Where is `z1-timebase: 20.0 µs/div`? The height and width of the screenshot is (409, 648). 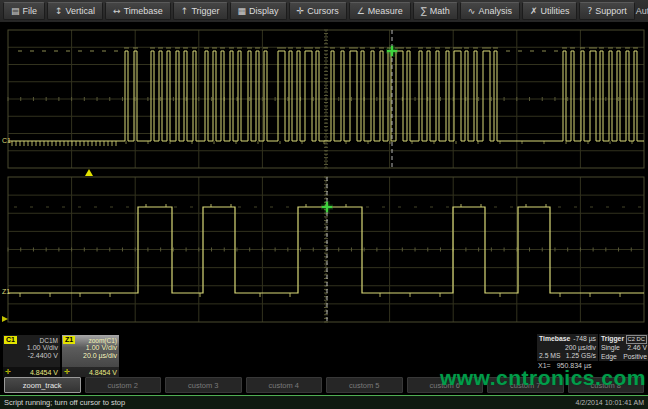 z1-timebase: 20.0 µs/div is located at coordinates (90, 356).